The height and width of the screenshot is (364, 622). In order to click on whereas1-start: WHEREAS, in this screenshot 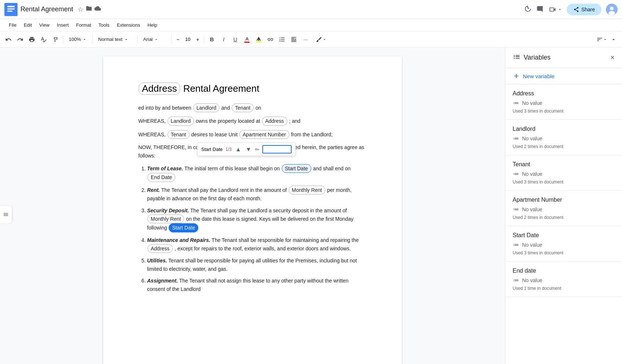, I will do `click(152, 121)`.